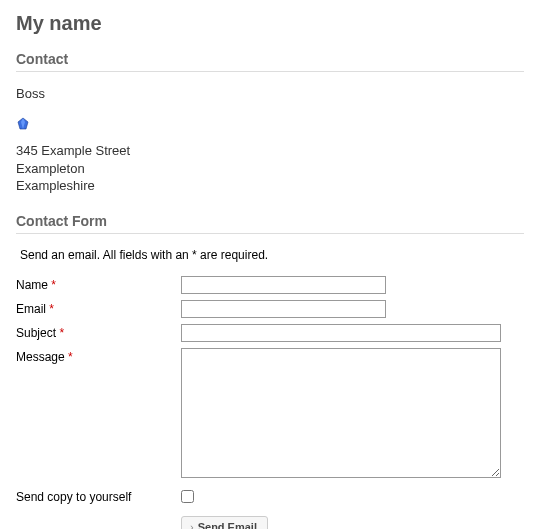  What do you see at coordinates (341, 333) in the screenshot?
I see `subject-input` at bounding box center [341, 333].